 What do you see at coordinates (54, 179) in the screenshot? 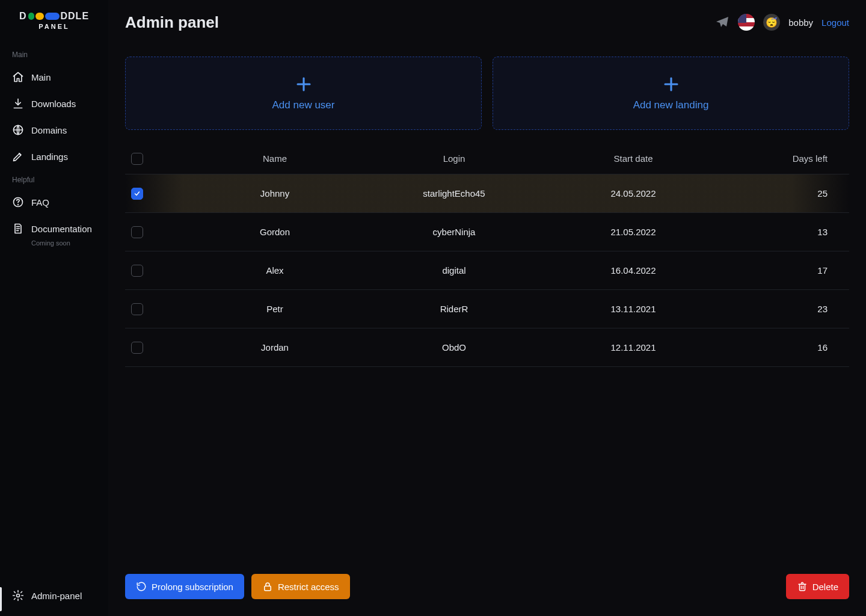
I see `sidebar-section-helpful: Helpful` at bounding box center [54, 179].